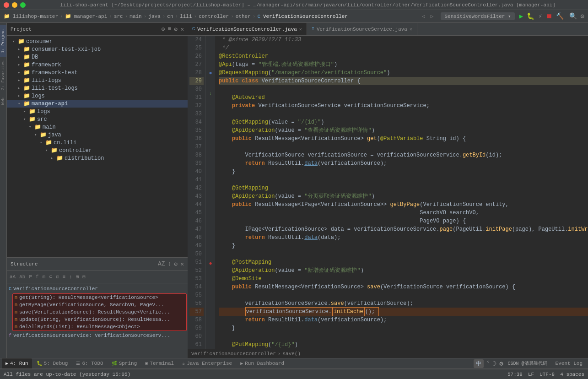  I want to click on code-line-49: }, so click(404, 246).